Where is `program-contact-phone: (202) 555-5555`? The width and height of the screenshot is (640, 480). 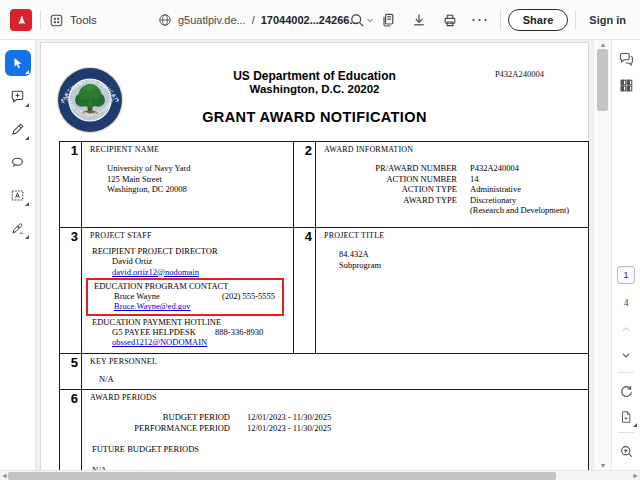
program-contact-phone: (202) 555-5555 is located at coordinates (250, 296).